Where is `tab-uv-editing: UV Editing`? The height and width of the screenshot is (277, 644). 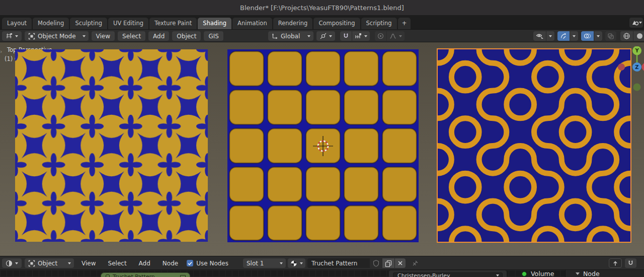
tab-uv-editing: UV Editing is located at coordinates (128, 23).